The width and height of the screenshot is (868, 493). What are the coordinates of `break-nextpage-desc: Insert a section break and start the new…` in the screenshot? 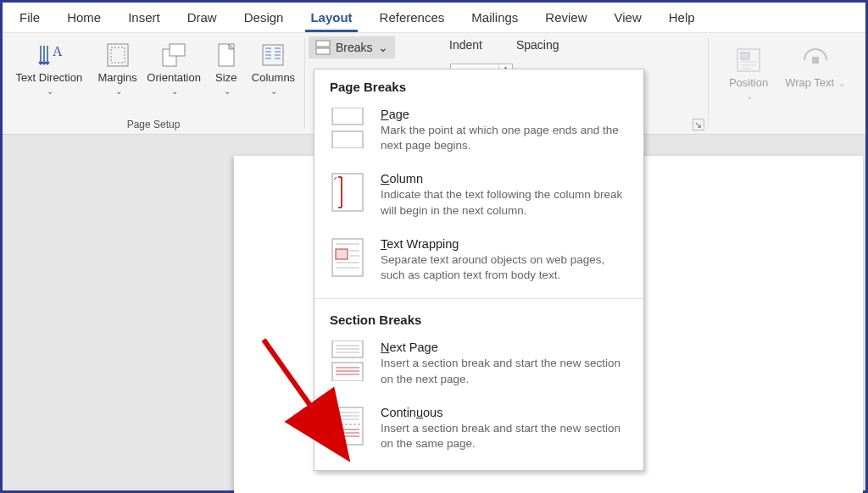 It's located at (504, 371).